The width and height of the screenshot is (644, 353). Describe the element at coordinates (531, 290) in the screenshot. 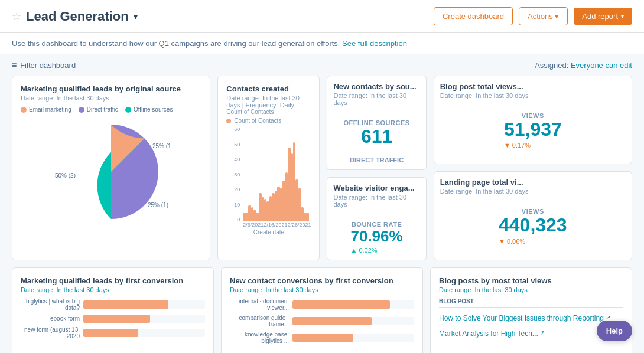

I see `blog-posts-date: Date range: In the last 30 days` at that location.